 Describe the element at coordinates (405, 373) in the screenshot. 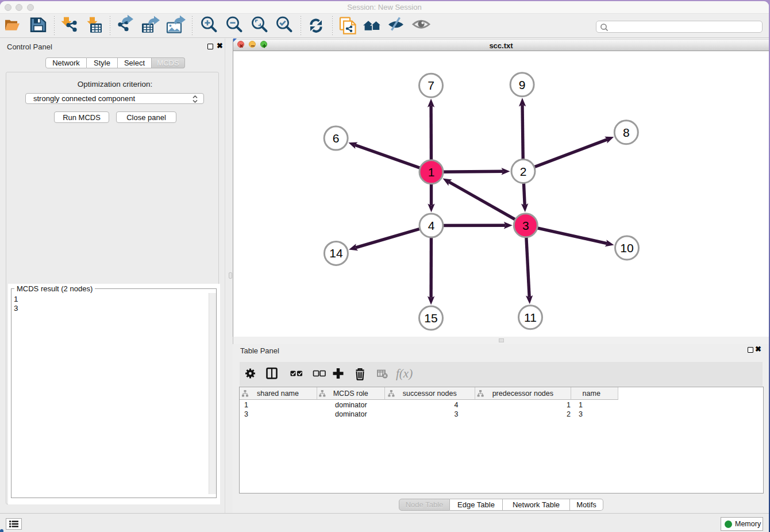

I see `svg-text: f(x)` at that location.